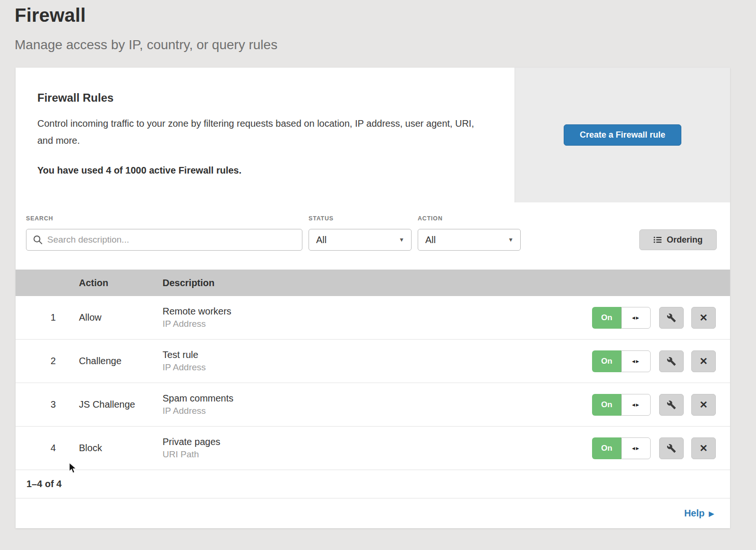 The width and height of the screenshot is (756, 550). I want to click on status-filter: STATUS All ▼, so click(360, 233).